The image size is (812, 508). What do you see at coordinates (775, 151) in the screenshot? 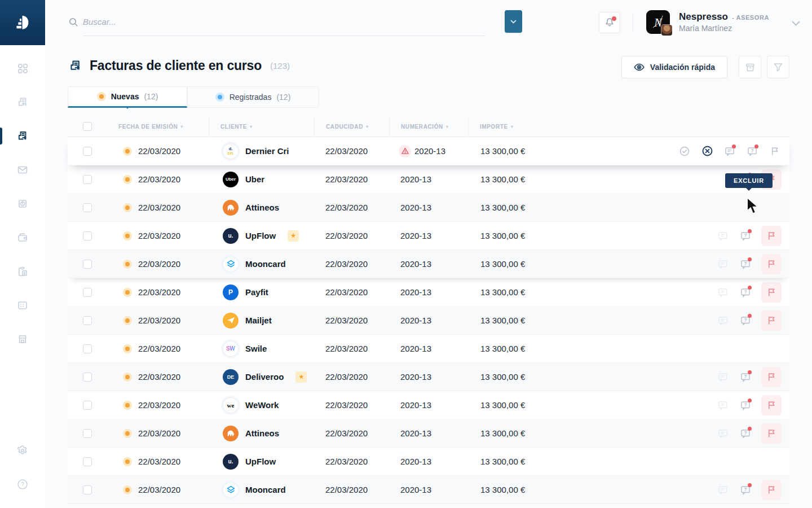
I see `flag-icon` at bounding box center [775, 151].